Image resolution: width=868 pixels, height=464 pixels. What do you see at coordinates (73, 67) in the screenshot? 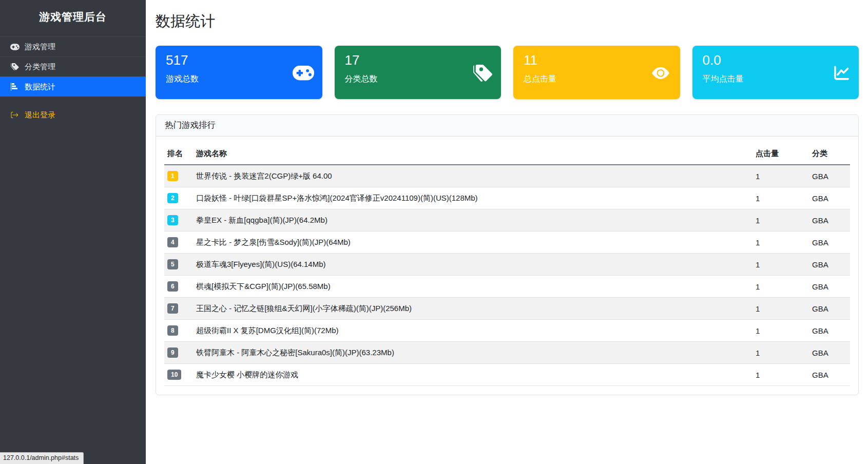
I see `sidebar-item-categories: 分类管理` at bounding box center [73, 67].